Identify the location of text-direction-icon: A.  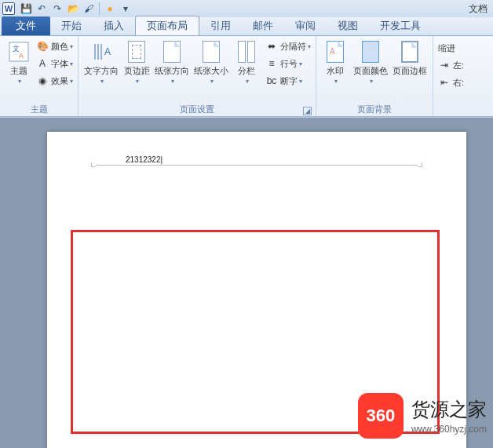
(101, 52).